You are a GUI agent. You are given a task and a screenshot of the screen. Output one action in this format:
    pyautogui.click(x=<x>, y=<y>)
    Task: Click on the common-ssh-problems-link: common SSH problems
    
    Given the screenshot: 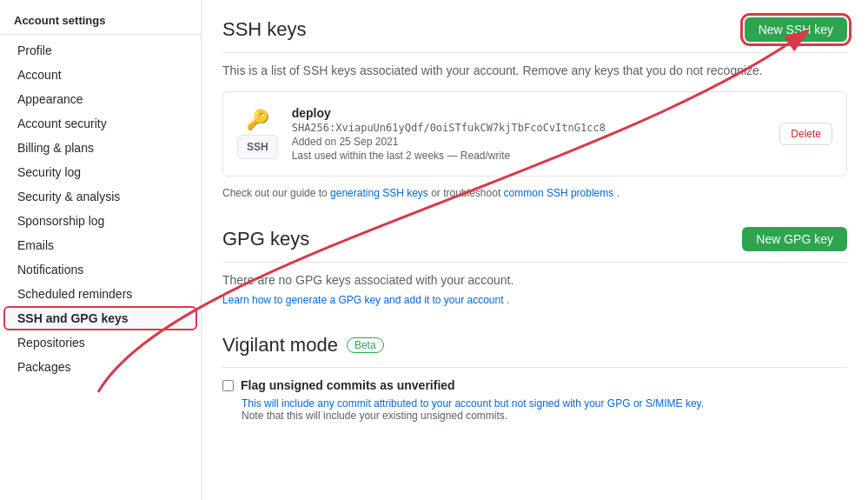 What is the action you would take?
    pyautogui.click(x=560, y=193)
    